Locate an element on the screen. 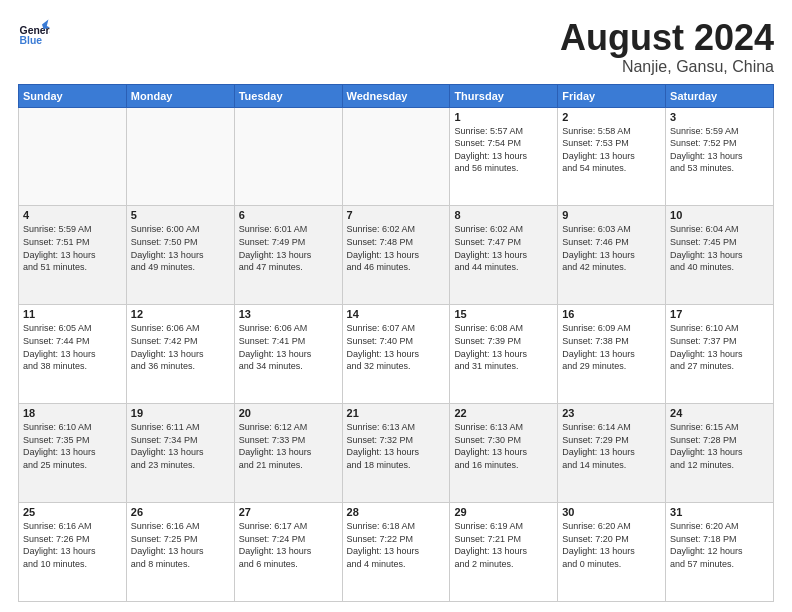 The image size is (792, 612). day-info: Sunrise: 6:05 AM Sunset: 7:44 PM Dayligh… is located at coordinates (72, 347).